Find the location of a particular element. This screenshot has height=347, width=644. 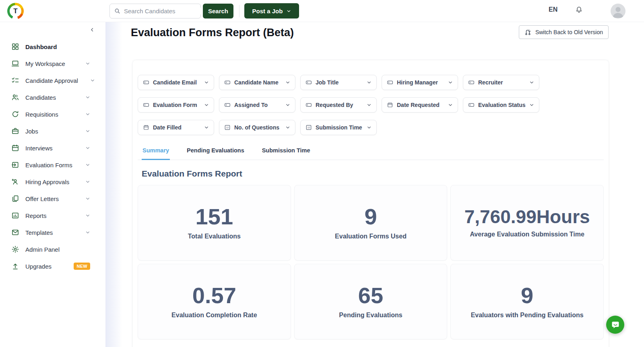

sidebar-item-offer-letters: Offer Letters is located at coordinates (52, 199).